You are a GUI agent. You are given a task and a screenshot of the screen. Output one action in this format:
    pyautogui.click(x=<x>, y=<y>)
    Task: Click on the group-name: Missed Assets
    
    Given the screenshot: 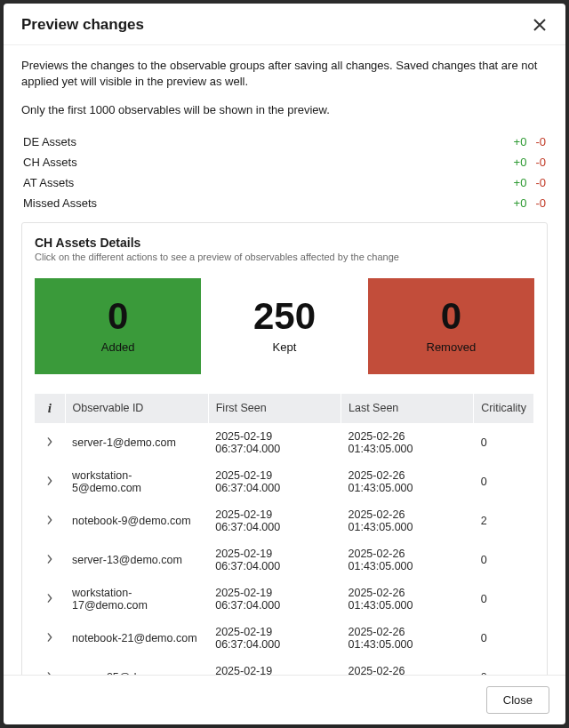 What is the action you would take?
    pyautogui.click(x=60, y=203)
    